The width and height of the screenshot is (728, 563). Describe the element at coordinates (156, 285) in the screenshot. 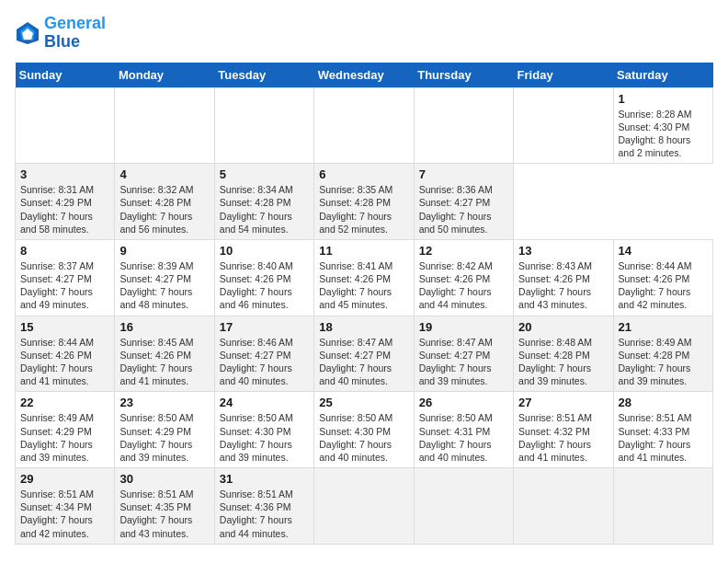

I see `cell-text: Sunrise: 8:39 AMSunset: 4:27 PMDaylight:…` at that location.